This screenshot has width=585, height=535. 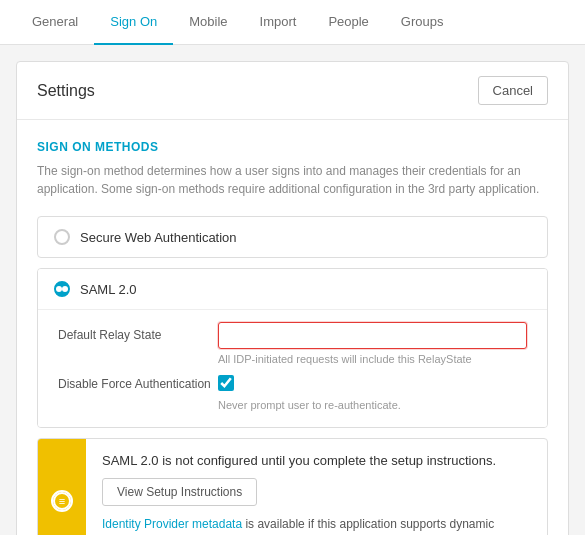 What do you see at coordinates (180, 492) in the screenshot?
I see `view-setup-instructions-button: View Setup Instructions` at bounding box center [180, 492].